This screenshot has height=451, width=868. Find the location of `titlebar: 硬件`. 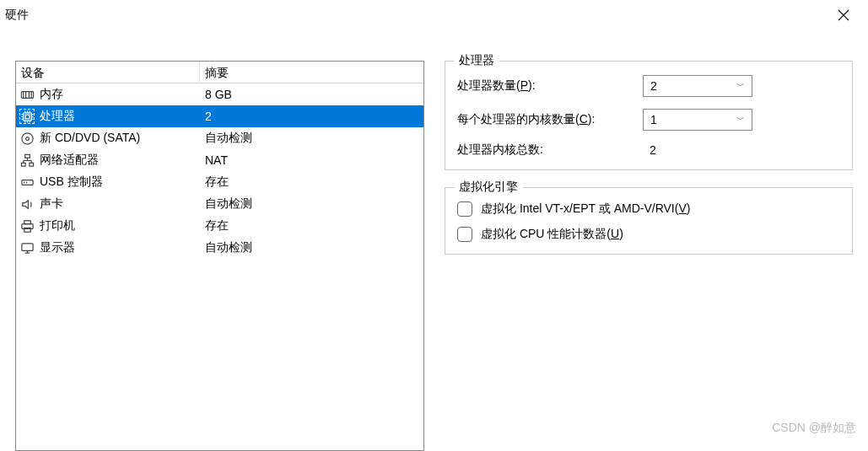

titlebar: 硬件 is located at coordinates (434, 15).